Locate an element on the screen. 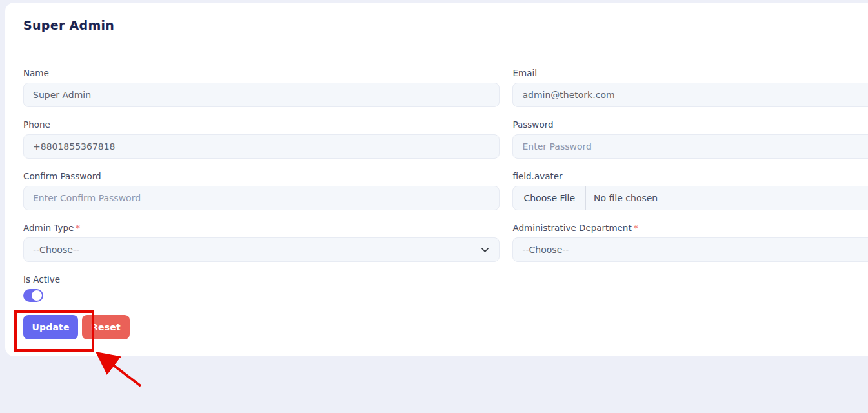  is-active-field-group: Is Active is located at coordinates (261, 288).